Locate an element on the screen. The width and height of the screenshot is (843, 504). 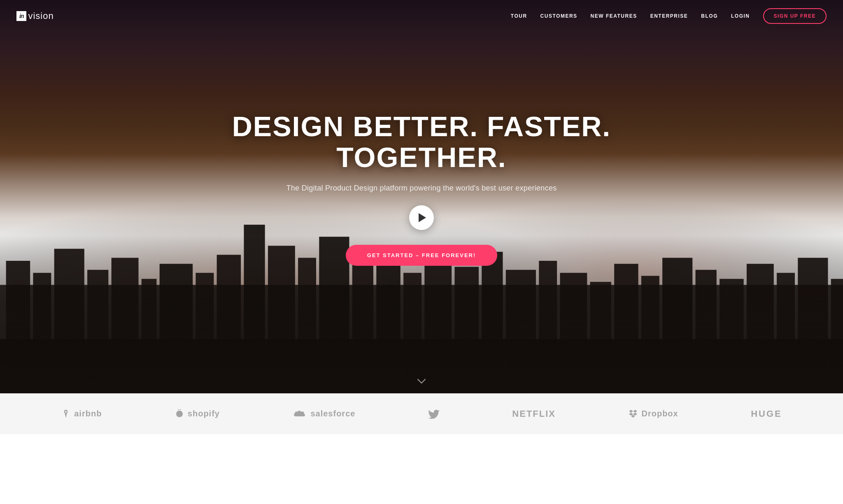
netflix-text: NETFLIX is located at coordinates (534, 414).